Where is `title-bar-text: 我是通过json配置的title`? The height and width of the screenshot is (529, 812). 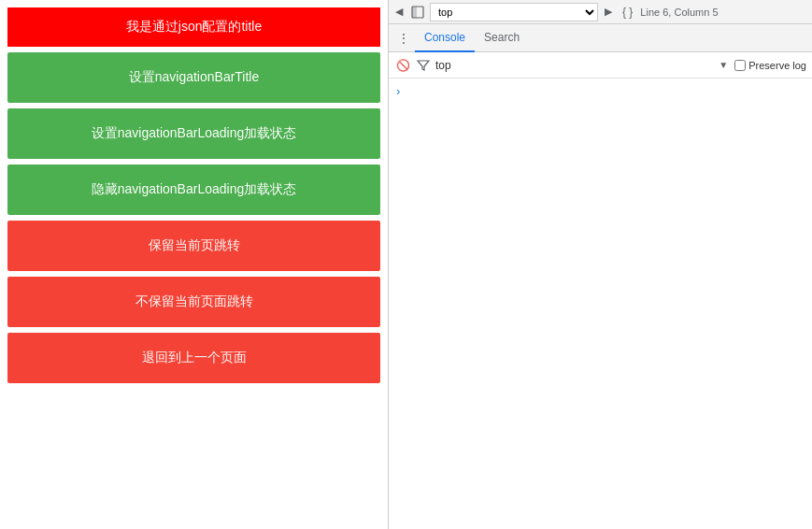
title-bar-text: 我是通过json配置的title is located at coordinates (194, 26).